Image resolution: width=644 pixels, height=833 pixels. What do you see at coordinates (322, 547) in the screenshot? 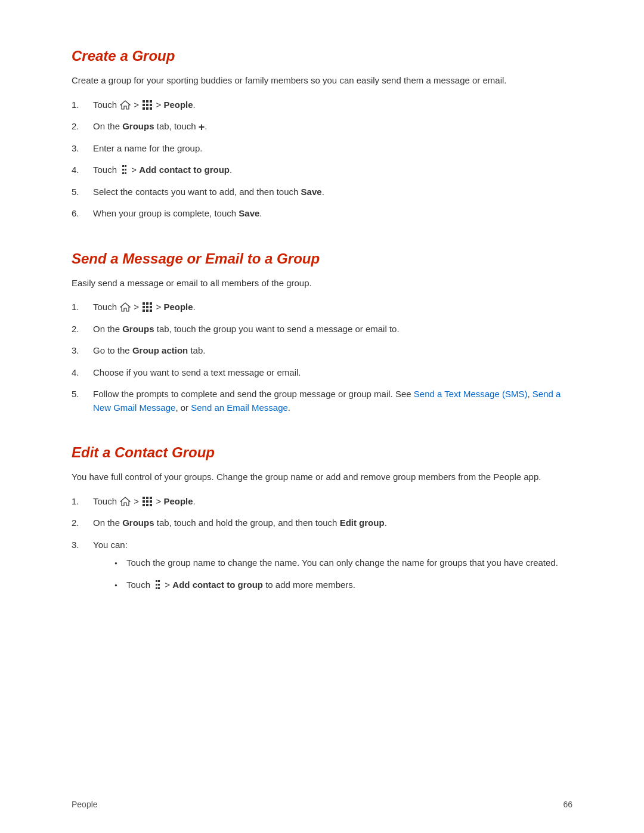
I see `steps-list-edit-contact-group: 1. Touch >` at bounding box center [322, 547].